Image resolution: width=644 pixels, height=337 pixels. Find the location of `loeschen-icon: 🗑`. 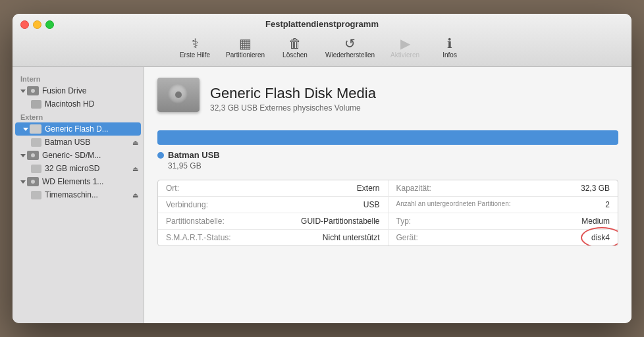

loeschen-icon: 🗑 is located at coordinates (295, 43).